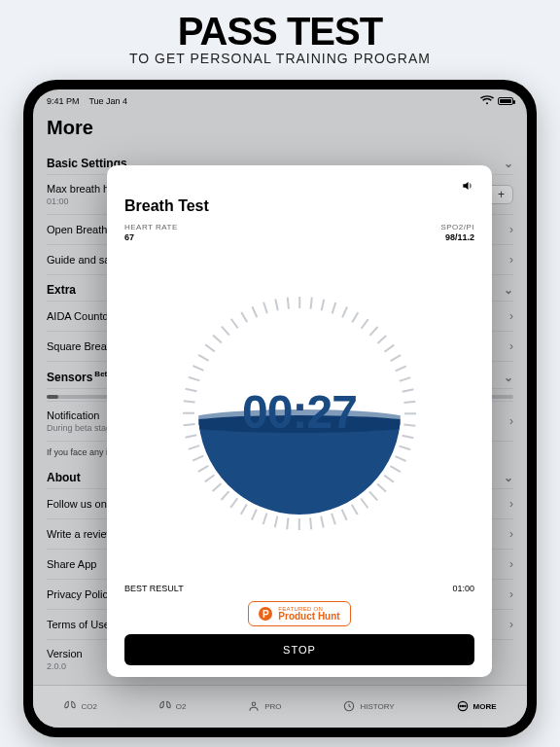 This screenshot has height=747, width=560. I want to click on section-extra-label: Extra, so click(61, 290).